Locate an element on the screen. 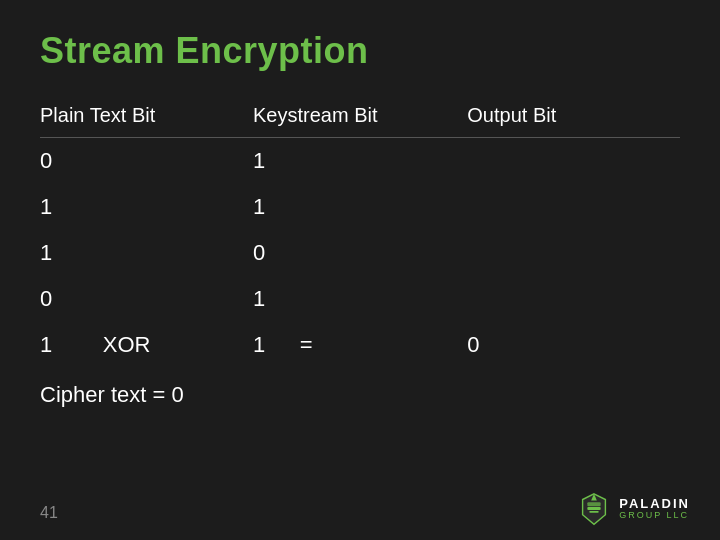  col-header-output: Output Bit is located at coordinates (574, 119).